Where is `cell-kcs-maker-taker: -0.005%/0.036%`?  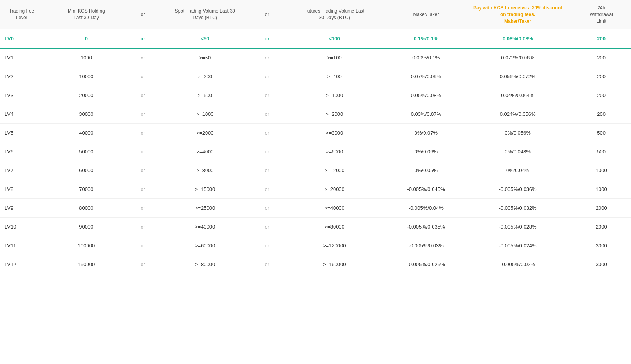 cell-kcs-maker-taker: -0.005%/0.036% is located at coordinates (518, 189).